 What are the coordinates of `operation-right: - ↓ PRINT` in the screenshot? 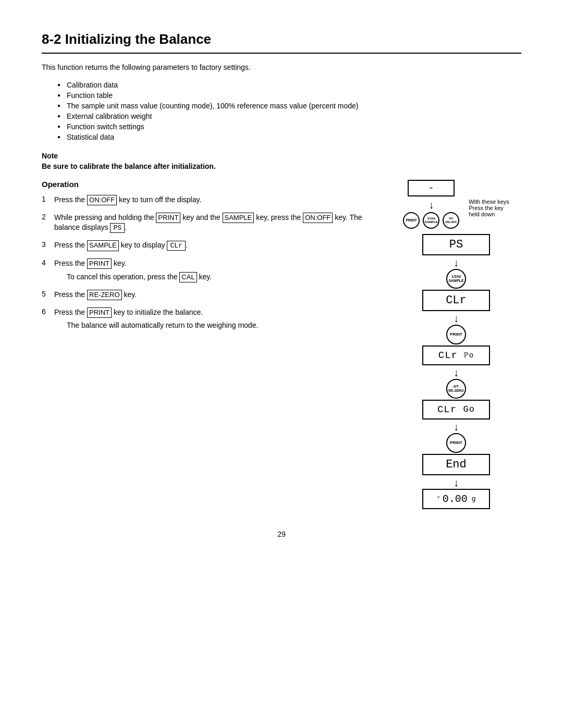 It's located at (456, 344).